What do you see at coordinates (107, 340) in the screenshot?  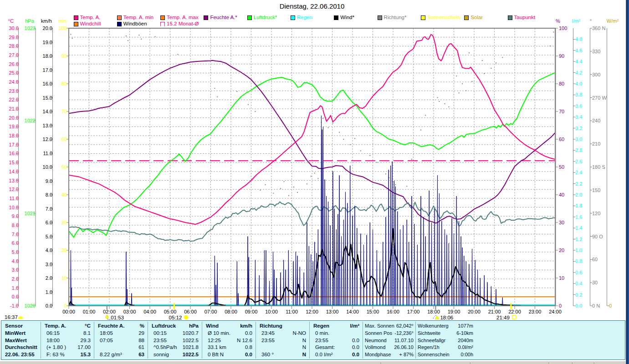 I see `table-value-label: 07:05` at bounding box center [107, 340].